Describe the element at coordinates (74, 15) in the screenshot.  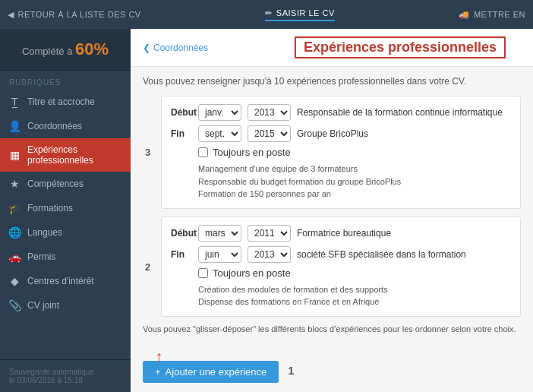
I see `back-to-list: ◀ RETOUR À LA LISTE DES CV` at that location.